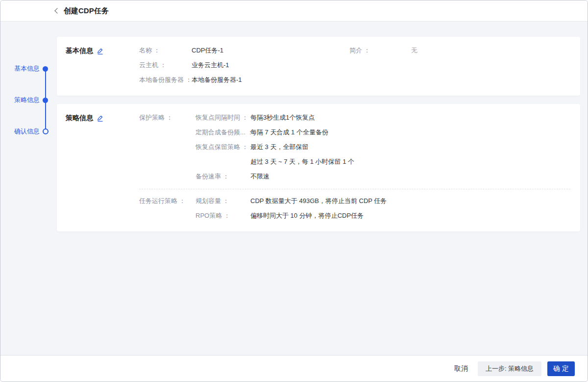 The height and width of the screenshot is (382, 588). What do you see at coordinates (223, 216) in the screenshot?
I see `field-label: RPO策略 ：` at bounding box center [223, 216].